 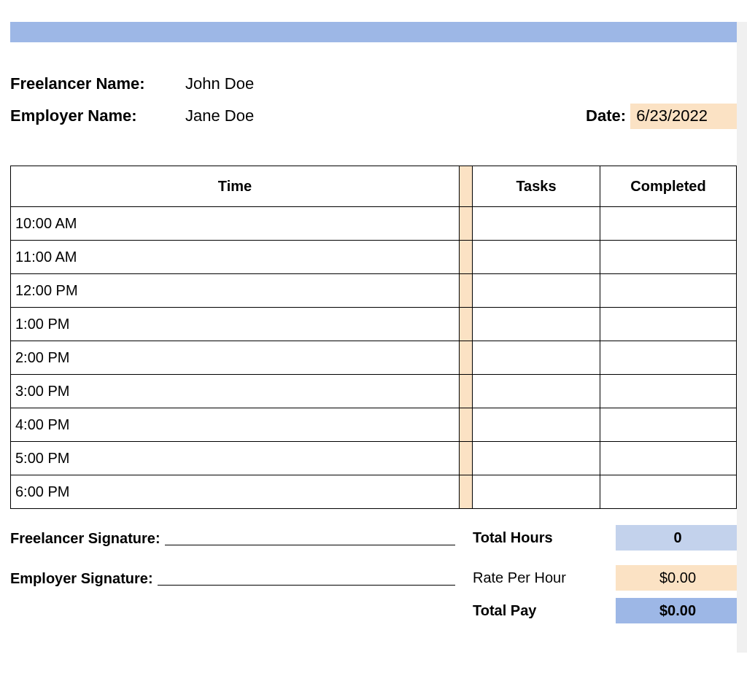 What do you see at coordinates (678, 611) in the screenshot?
I see `total-pay-value: $0.00` at bounding box center [678, 611].